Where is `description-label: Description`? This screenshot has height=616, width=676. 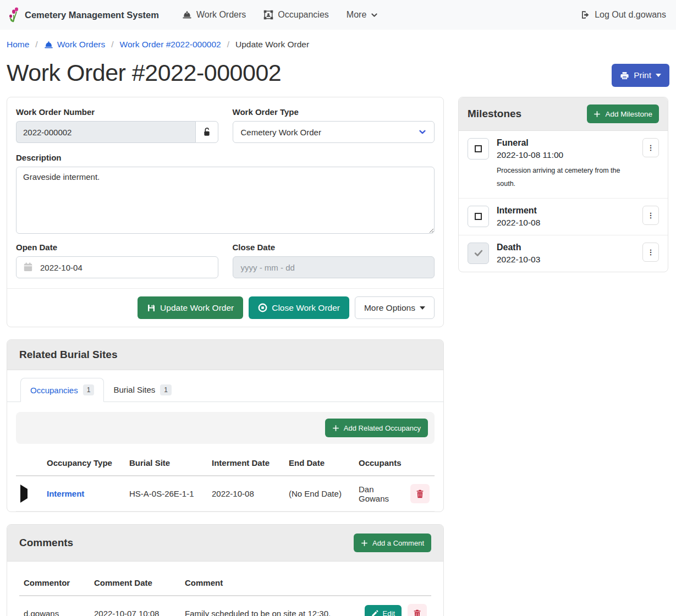
description-label: Description is located at coordinates (226, 157).